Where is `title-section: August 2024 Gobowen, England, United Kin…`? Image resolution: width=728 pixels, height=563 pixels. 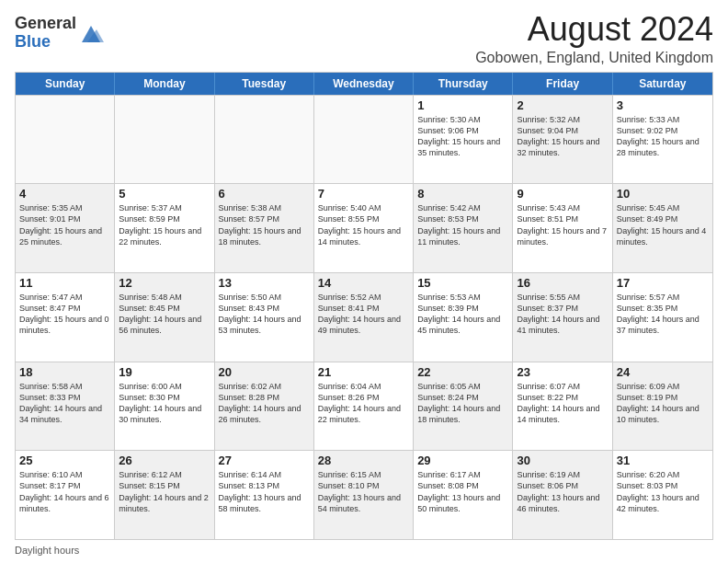 title-section: August 2024 Gobowen, England, United Kin… is located at coordinates (594, 39).